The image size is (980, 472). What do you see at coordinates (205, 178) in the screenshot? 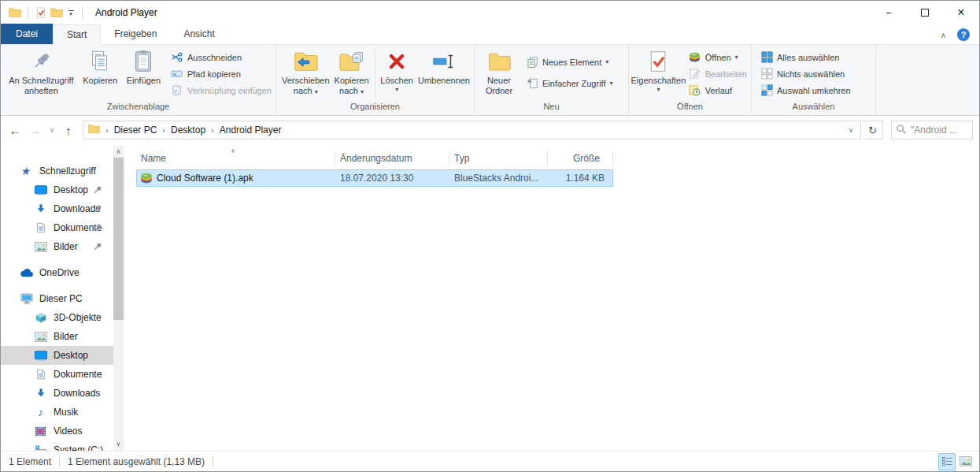
I see `file-name: Cloud Software (1).apk` at bounding box center [205, 178].